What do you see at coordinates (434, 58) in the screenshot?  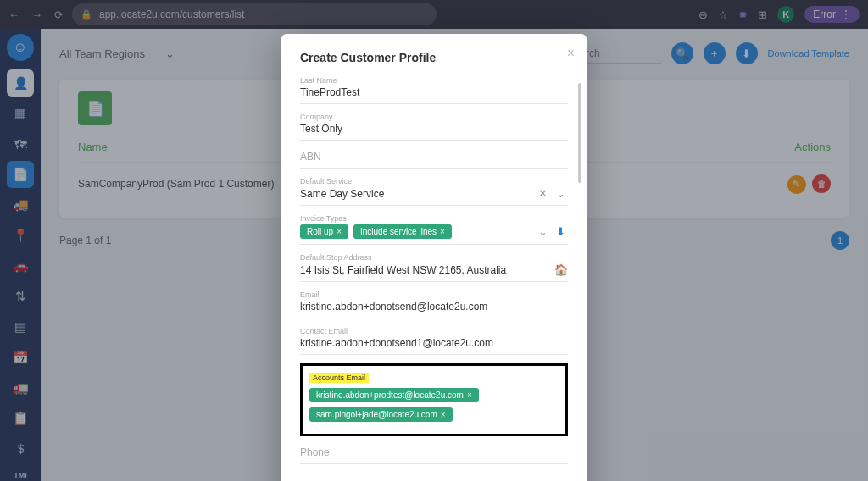 I see `modal-title: Create Customer Profile` at bounding box center [434, 58].